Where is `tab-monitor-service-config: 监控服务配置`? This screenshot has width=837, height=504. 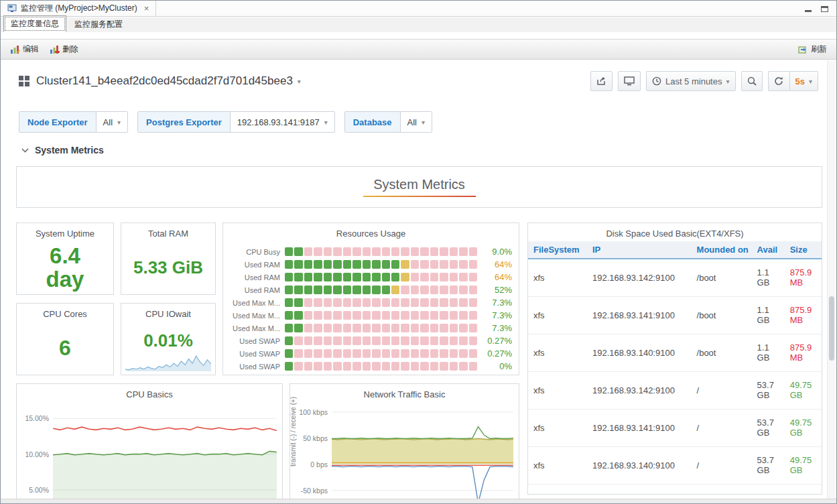 tab-monitor-service-config: 监控服务配置 is located at coordinates (99, 24).